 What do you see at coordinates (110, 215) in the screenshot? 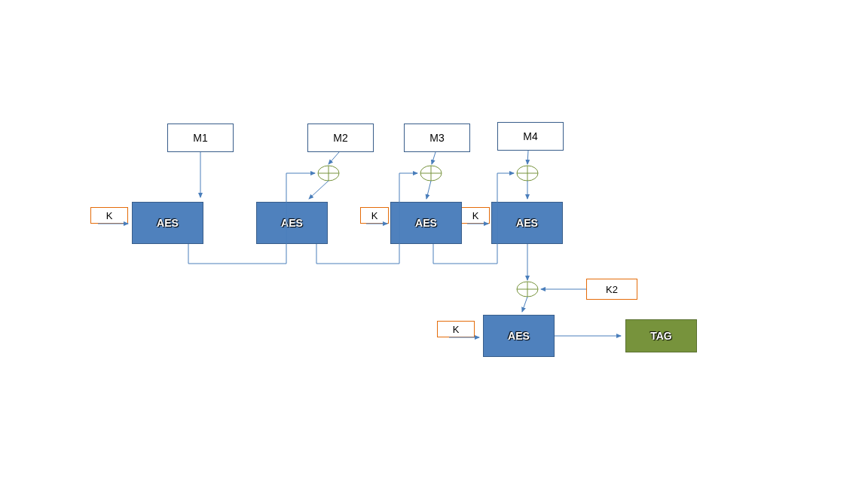
I see `k1-label: K` at bounding box center [110, 215].